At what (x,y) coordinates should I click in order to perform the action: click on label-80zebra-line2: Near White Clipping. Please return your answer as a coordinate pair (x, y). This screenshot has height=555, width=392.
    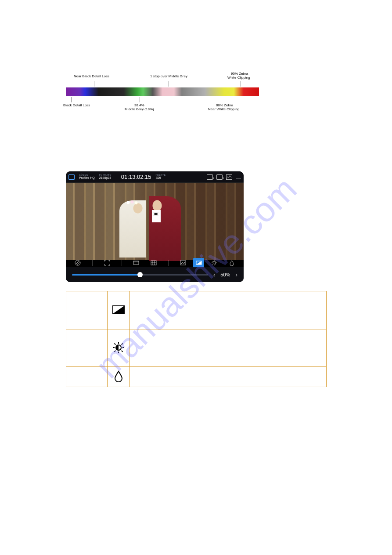
    Looking at the image, I should click on (224, 109).